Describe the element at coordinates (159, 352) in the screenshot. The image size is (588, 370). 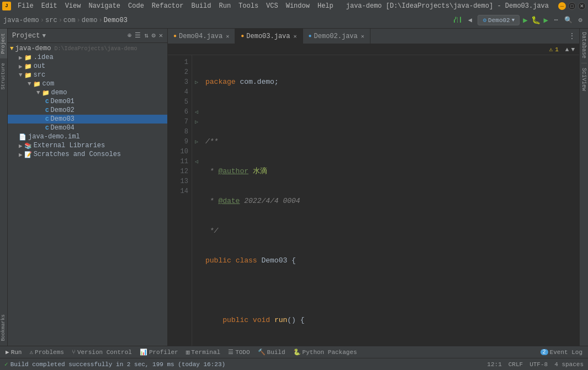
I see `profiler-button: 📊 Profiler` at that location.